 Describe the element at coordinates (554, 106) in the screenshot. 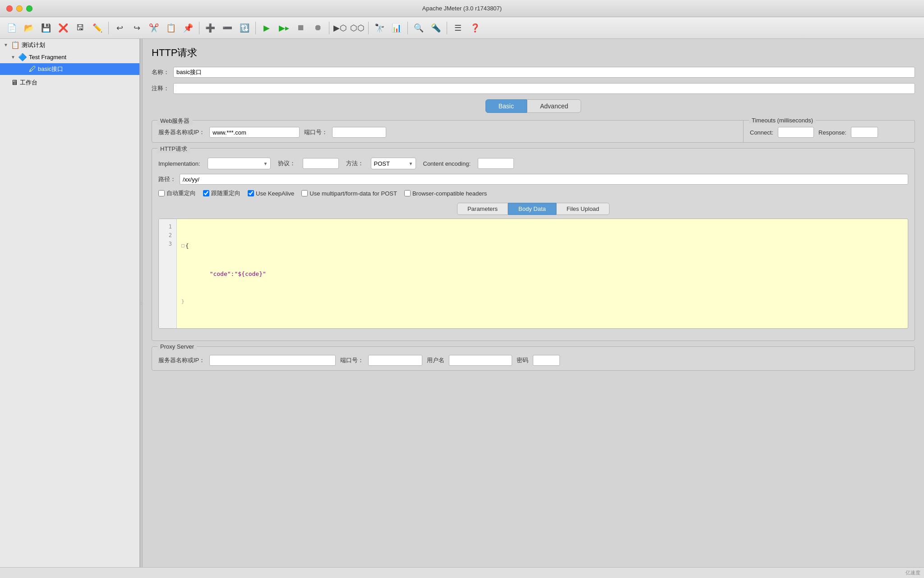

I see `tab-advanced: Advanced` at that location.